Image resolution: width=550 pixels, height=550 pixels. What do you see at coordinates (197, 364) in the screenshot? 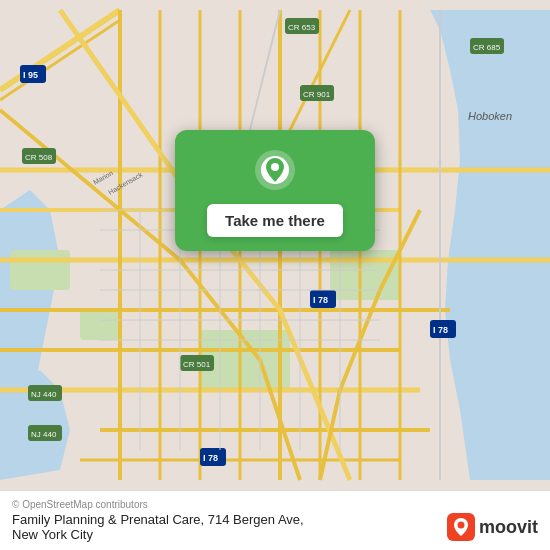
I see `svg-text: CR 501` at bounding box center [197, 364].